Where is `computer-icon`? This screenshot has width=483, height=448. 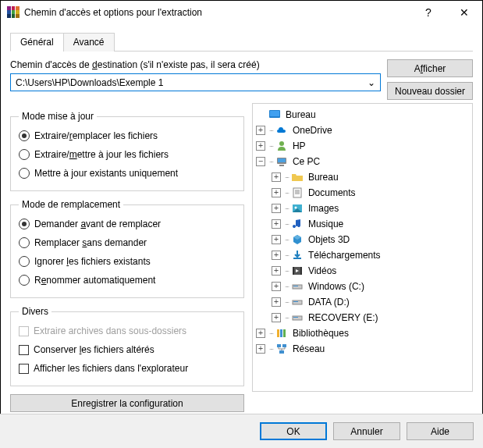 computer-icon is located at coordinates (282, 162).